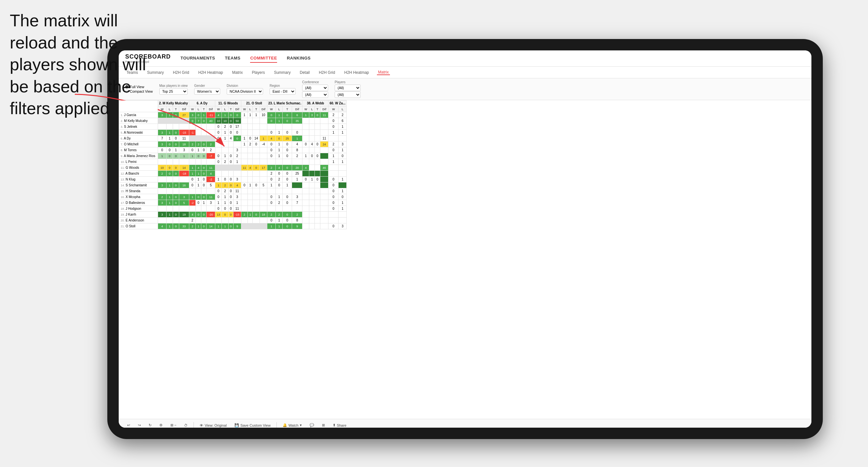 This screenshot has width=868, height=467. What do you see at coordinates (282, 72) in the screenshot?
I see `sub-nav-summary2: Summary` at bounding box center [282, 72].